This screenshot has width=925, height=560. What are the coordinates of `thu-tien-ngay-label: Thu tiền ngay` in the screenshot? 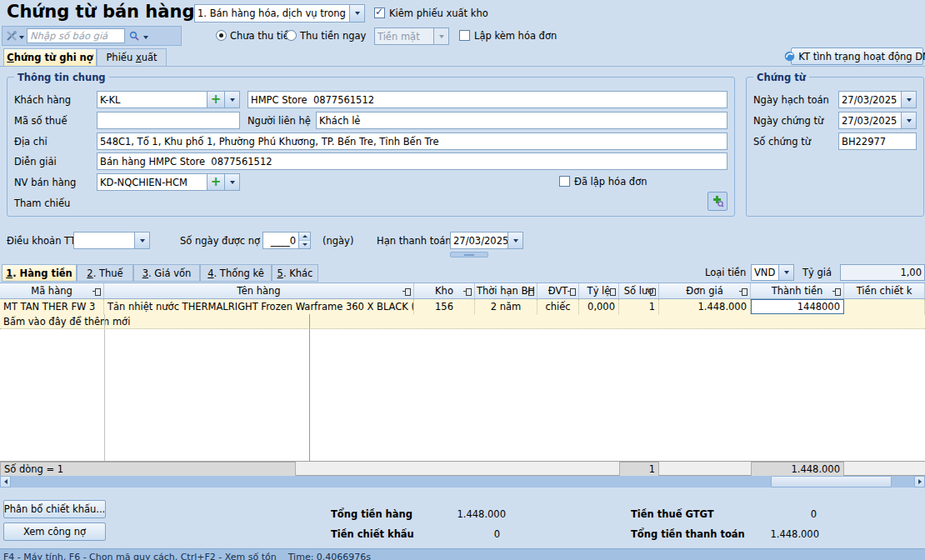 It's located at (333, 36).